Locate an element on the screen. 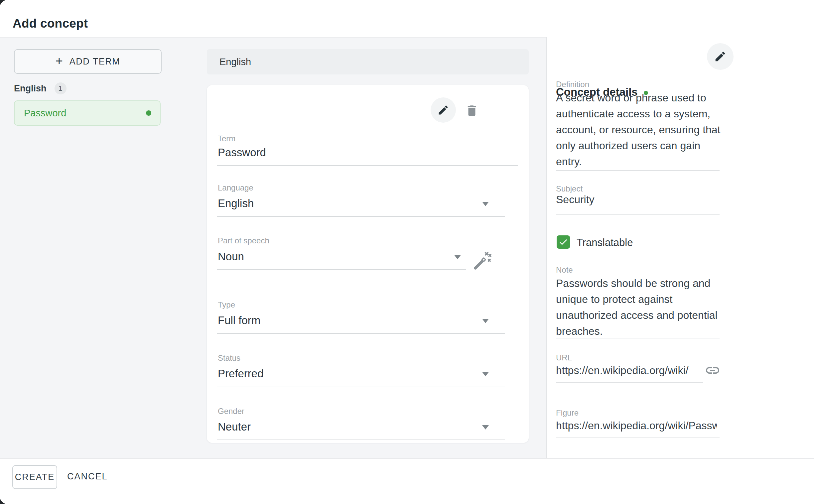 The width and height of the screenshot is (814, 504). definition-line: authenticate access to a system, is located at coordinates (640, 114).